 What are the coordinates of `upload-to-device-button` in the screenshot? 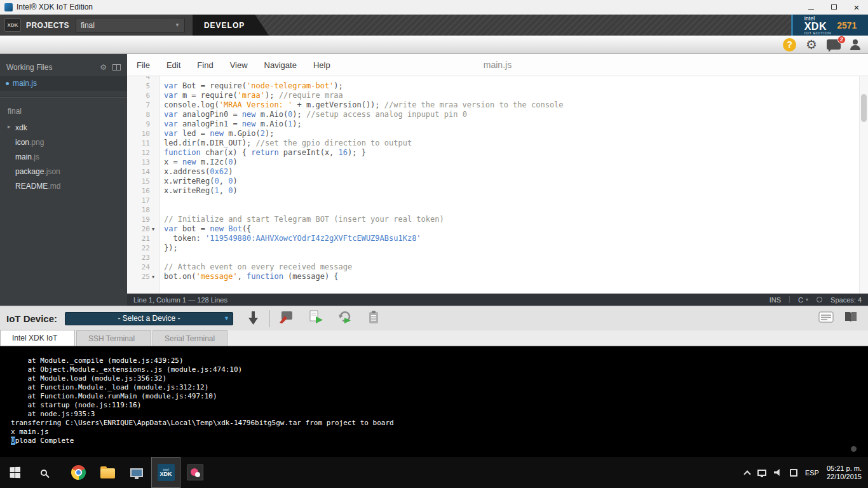 It's located at (253, 319).